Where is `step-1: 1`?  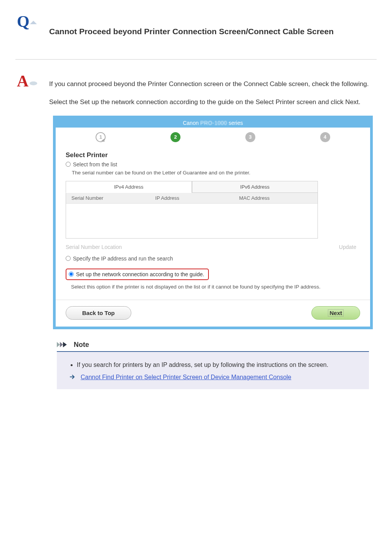
step-1: 1 is located at coordinates (101, 137).